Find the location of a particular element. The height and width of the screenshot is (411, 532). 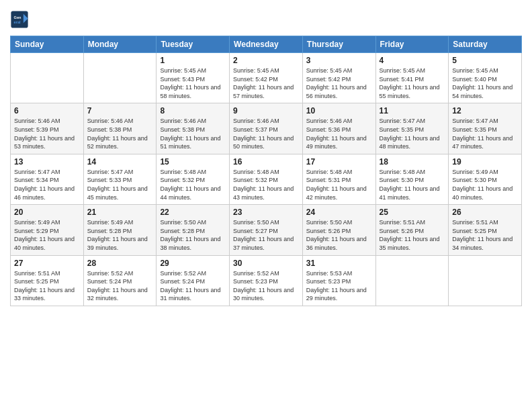

day-number: 8 is located at coordinates (193, 111).